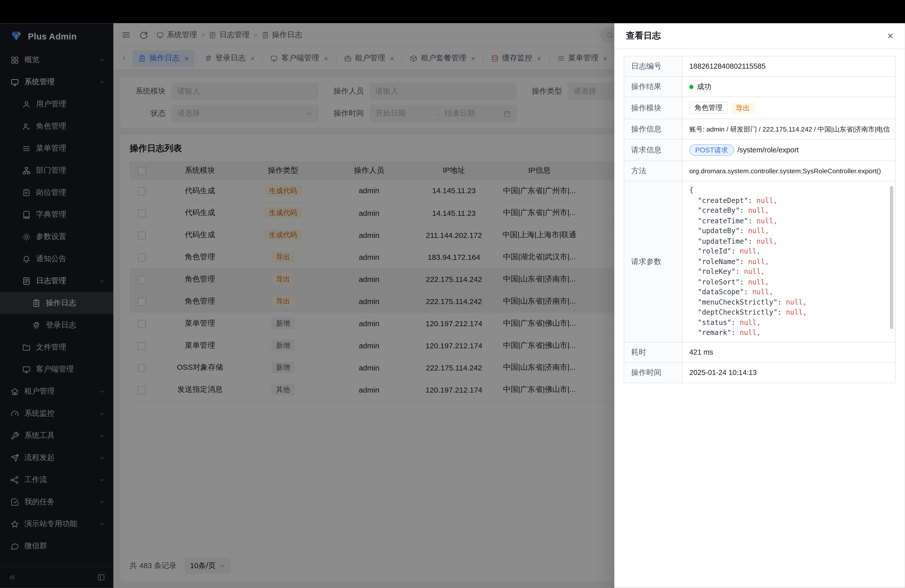 This screenshot has width=905, height=588. Describe the element at coordinates (743, 108) in the screenshot. I see `action-tag: 导出` at that location.